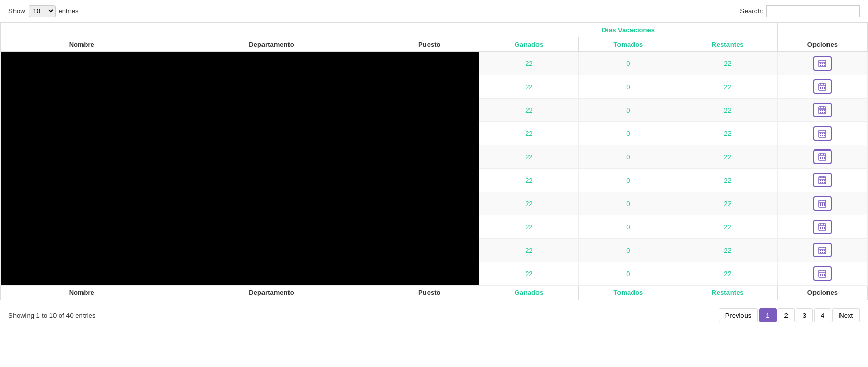 The image size is (868, 367). What do you see at coordinates (628, 45) in the screenshot?
I see `col-tomados: Tomados` at bounding box center [628, 45].